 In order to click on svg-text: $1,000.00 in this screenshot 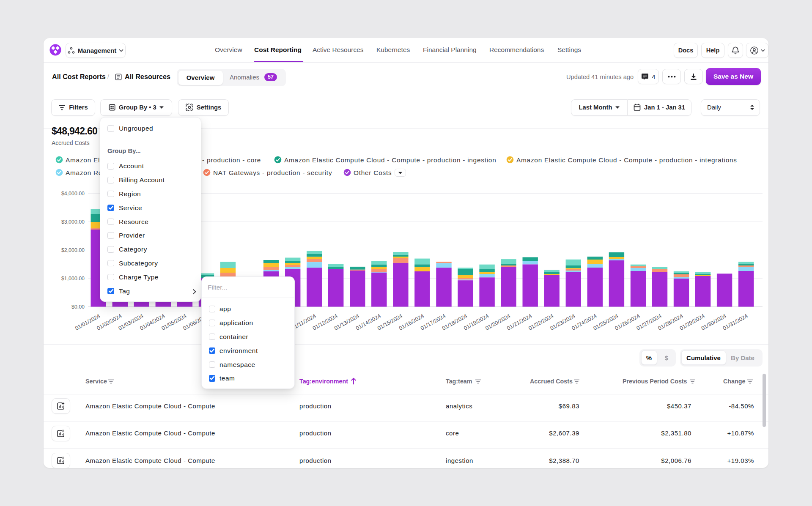, I will do `click(73, 279)`.